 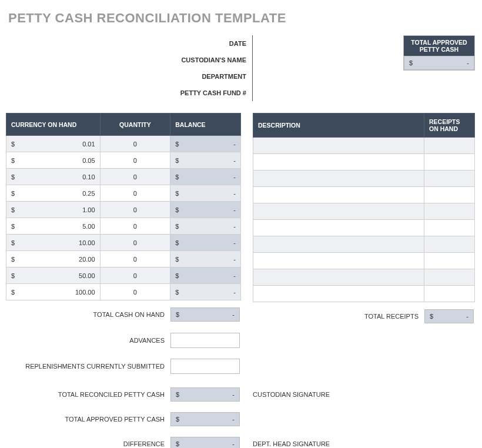 What do you see at coordinates (468, 63) in the screenshot?
I see `currency-value: -` at bounding box center [468, 63].